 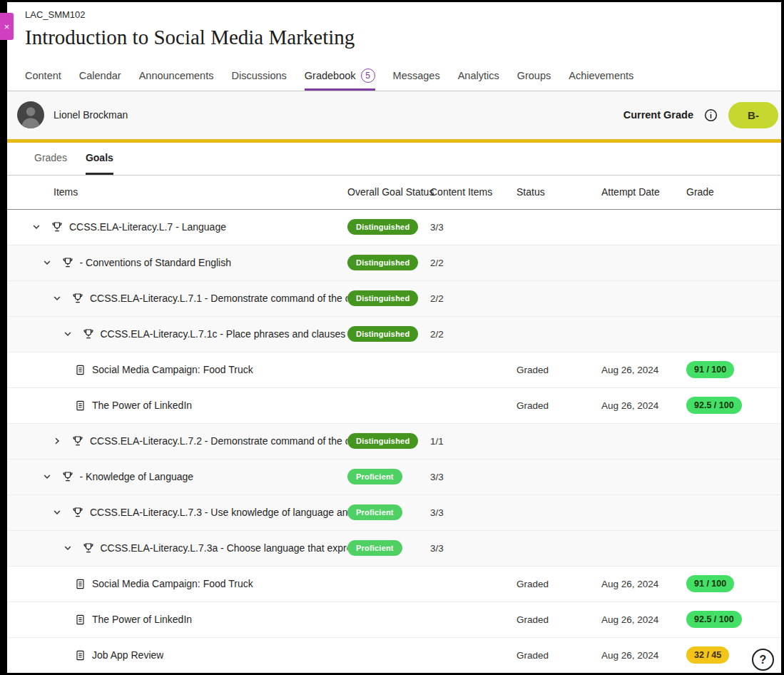 I want to click on nav-tab-label: Achievements, so click(x=601, y=76).